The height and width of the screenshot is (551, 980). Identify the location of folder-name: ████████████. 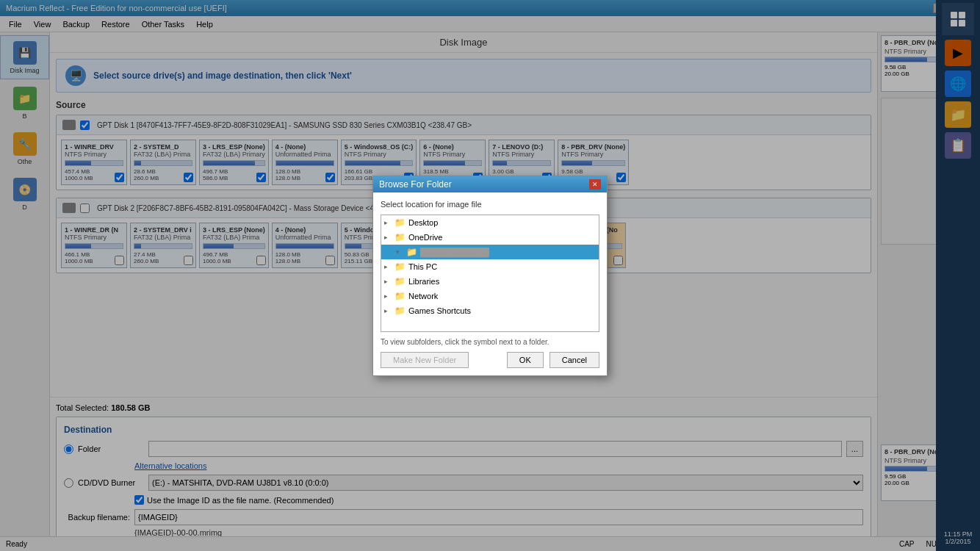
(455, 252).